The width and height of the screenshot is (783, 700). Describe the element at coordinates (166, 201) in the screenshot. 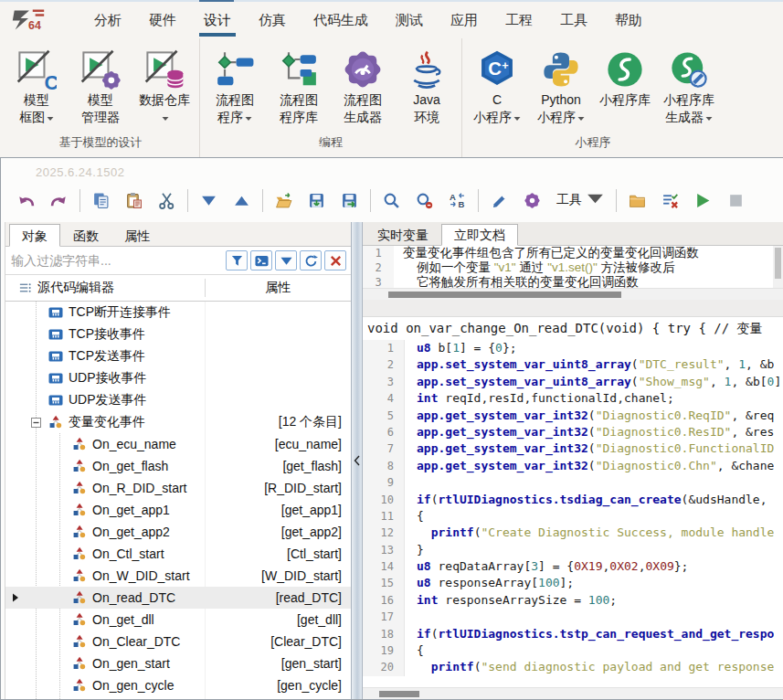

I see `cut-icon` at that location.